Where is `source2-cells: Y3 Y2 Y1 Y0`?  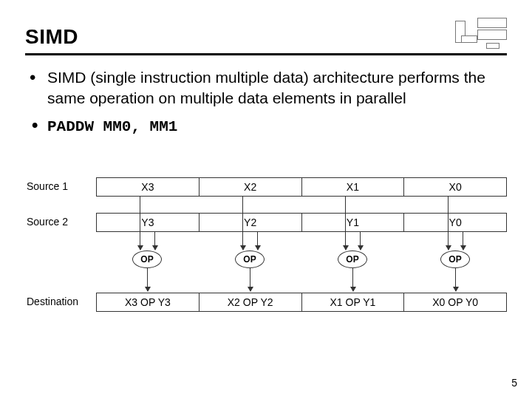
source2-cells: Y3 Y2 Y1 Y0 is located at coordinates (301, 222).